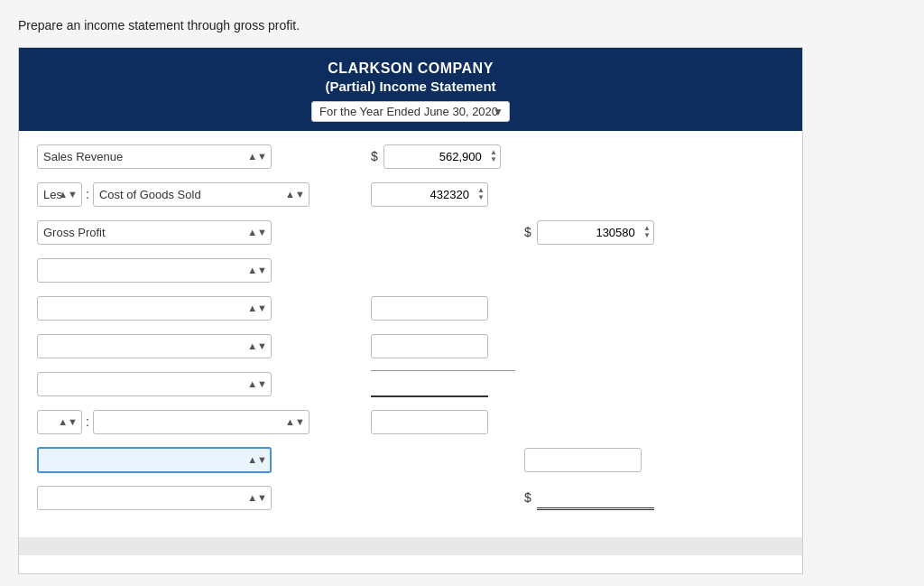 Image resolution: width=924 pixels, height=586 pixels. Describe the element at coordinates (596, 233) in the screenshot. I see `gross-profit-amount2-col: $ ▲▼` at that location.